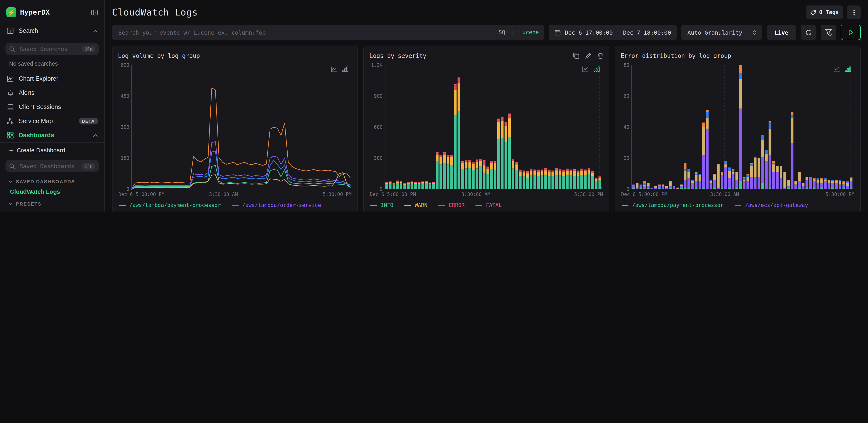 Image resolution: width=868 pixels, height=423 pixels. I want to click on granularity-select: Auto Granularity, so click(722, 32).